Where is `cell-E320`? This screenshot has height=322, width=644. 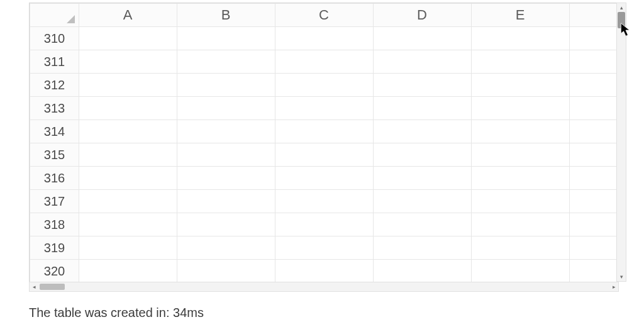 cell-E320 is located at coordinates (521, 272).